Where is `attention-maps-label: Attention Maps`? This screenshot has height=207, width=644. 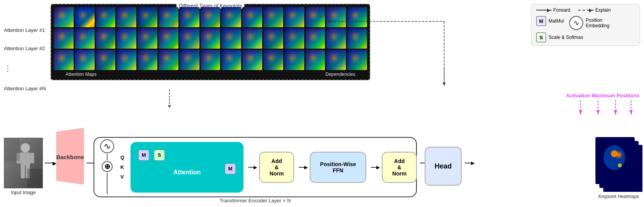 attention-maps-label: Attention Maps is located at coordinates (81, 74).